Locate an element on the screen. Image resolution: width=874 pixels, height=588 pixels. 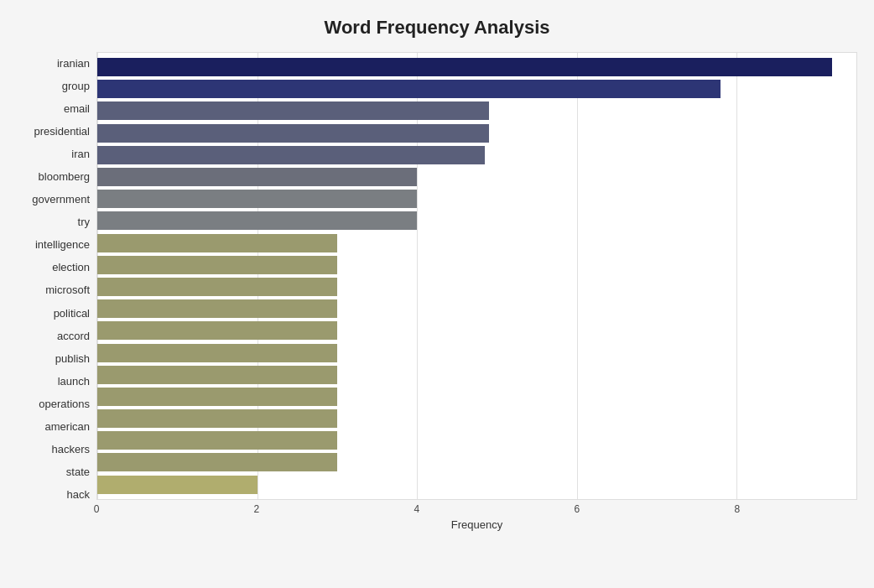
y-label: hackers is located at coordinates (70, 450).